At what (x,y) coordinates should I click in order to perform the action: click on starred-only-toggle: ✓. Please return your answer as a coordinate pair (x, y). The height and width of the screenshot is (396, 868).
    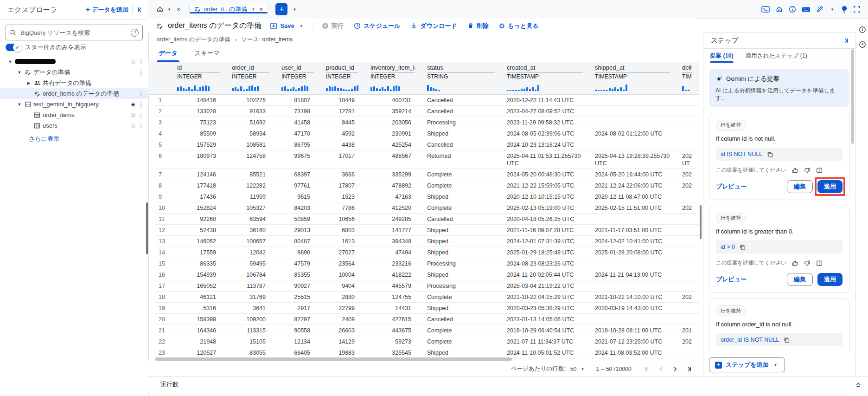
    Looking at the image, I should click on (13, 47).